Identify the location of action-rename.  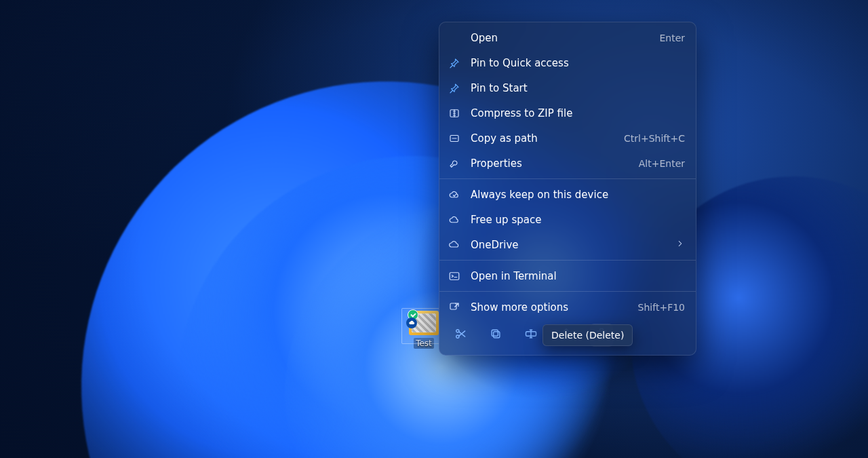
(531, 335).